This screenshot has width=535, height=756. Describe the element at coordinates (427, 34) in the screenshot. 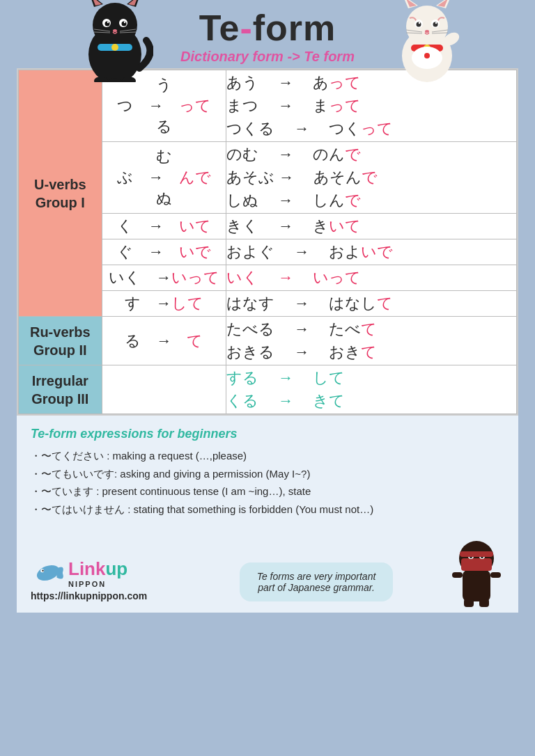

I see `lucky-cat-icon` at that location.